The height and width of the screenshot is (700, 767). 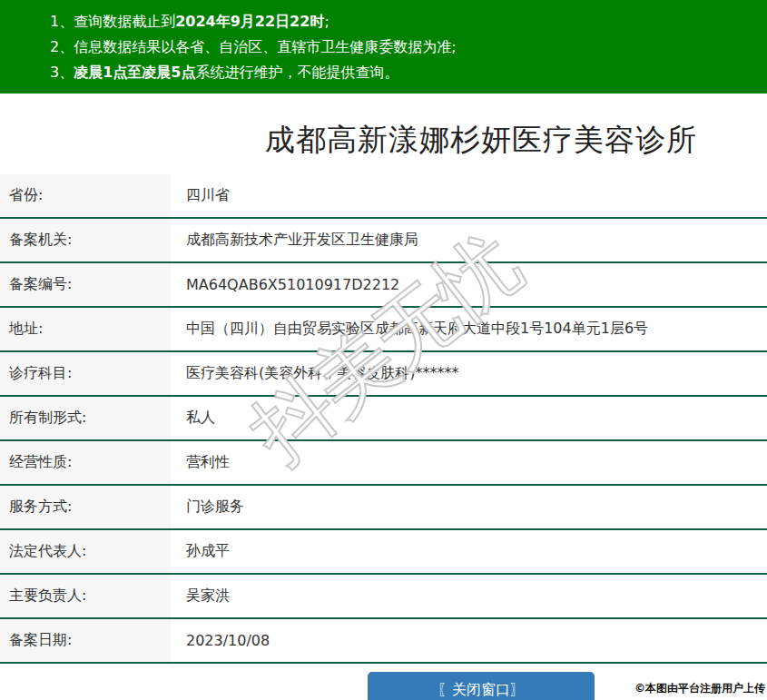 I want to click on row-label: 主要负责人:, so click(x=85, y=596).